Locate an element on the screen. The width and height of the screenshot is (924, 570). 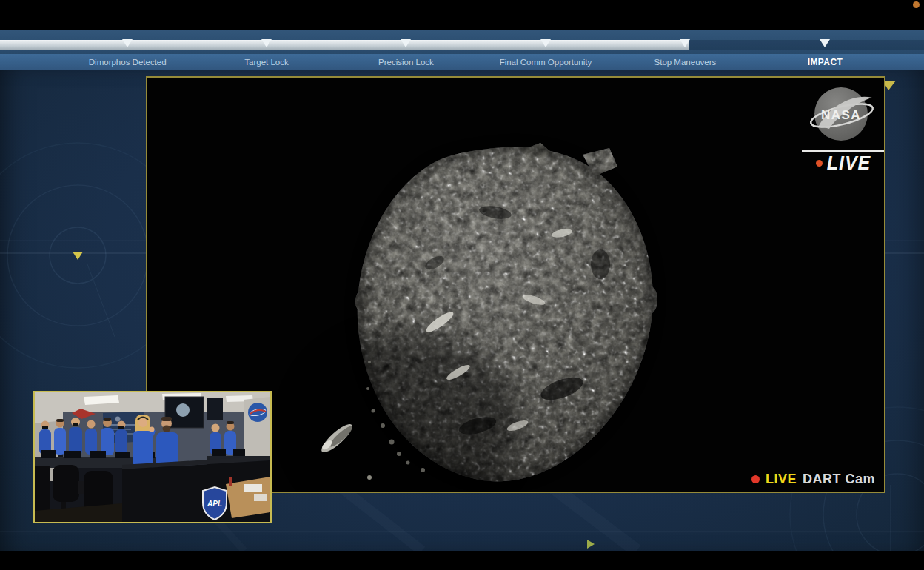
hud-target-triangle-icon is located at coordinates (78, 256).